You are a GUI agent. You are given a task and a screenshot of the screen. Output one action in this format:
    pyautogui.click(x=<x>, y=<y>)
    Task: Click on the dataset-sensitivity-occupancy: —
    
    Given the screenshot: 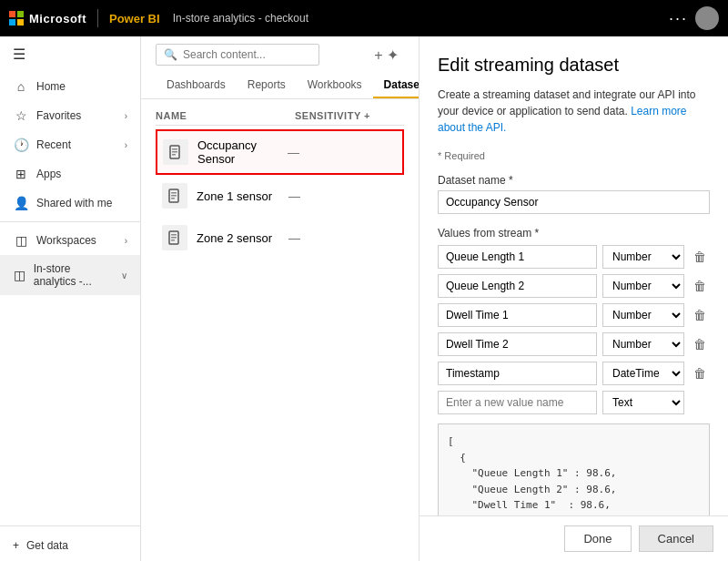 What is the action you would take?
    pyautogui.click(x=342, y=153)
    